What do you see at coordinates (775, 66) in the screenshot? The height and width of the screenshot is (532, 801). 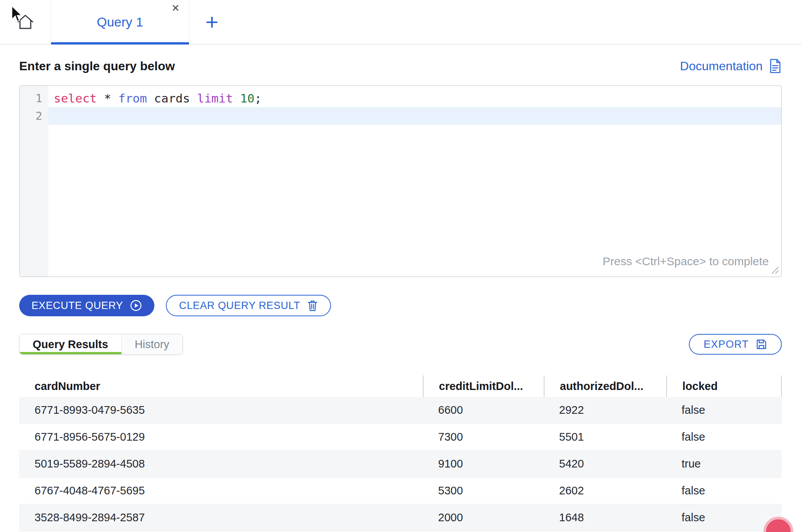 I see `document-icon` at bounding box center [775, 66].